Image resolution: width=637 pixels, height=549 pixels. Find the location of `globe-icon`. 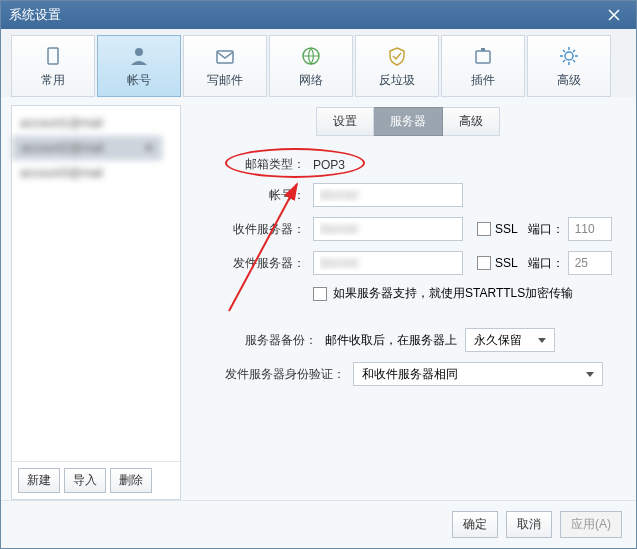

globe-icon is located at coordinates (311, 56).